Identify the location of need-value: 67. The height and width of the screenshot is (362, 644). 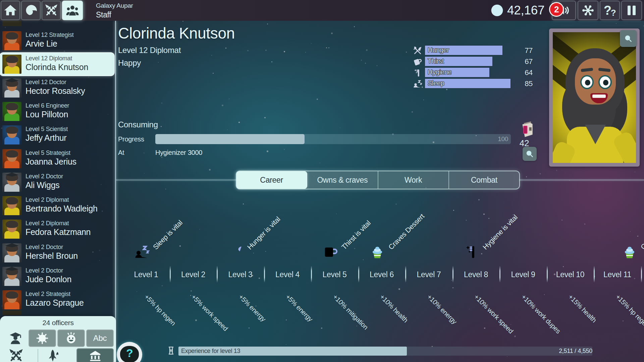
(525, 62).